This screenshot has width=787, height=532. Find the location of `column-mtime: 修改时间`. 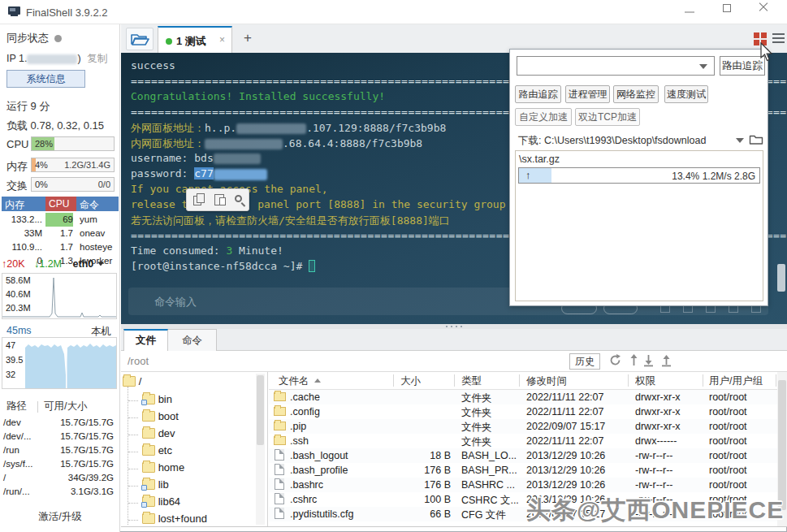

column-mtime: 修改时间 is located at coordinates (547, 382).